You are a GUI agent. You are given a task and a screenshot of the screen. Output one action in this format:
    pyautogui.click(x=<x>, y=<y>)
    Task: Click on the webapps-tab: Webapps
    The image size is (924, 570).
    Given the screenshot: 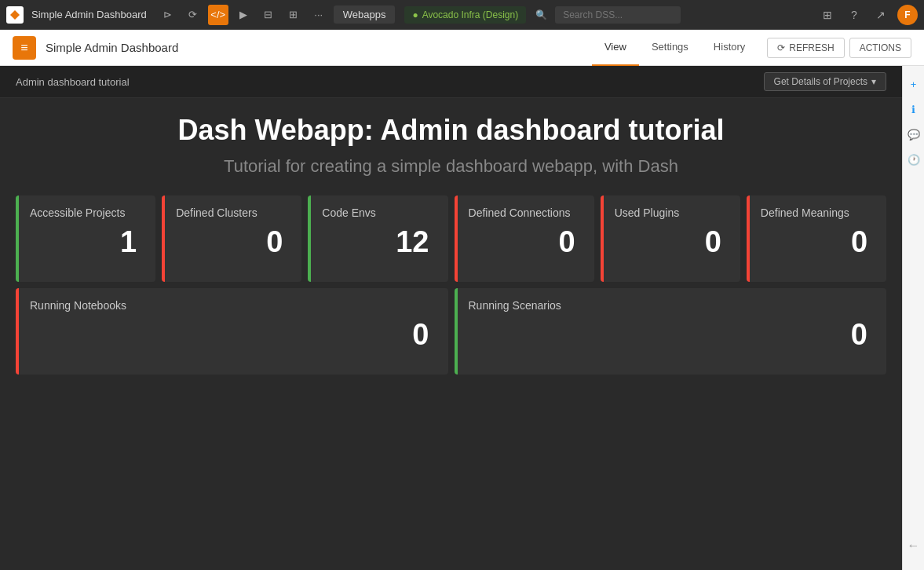 What is the action you would take?
    pyautogui.click(x=364, y=14)
    